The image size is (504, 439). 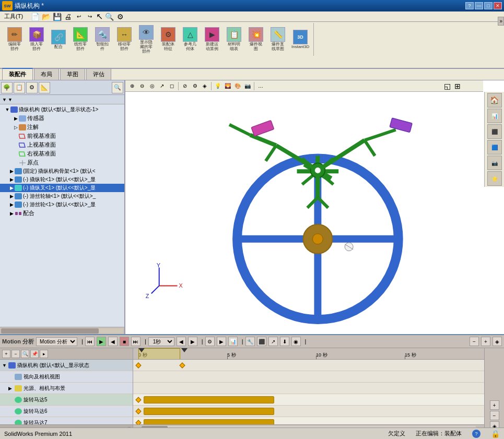 What do you see at coordinates (221, 341) in the screenshot?
I see `motion-calc-btn: ▶` at bounding box center [221, 341].